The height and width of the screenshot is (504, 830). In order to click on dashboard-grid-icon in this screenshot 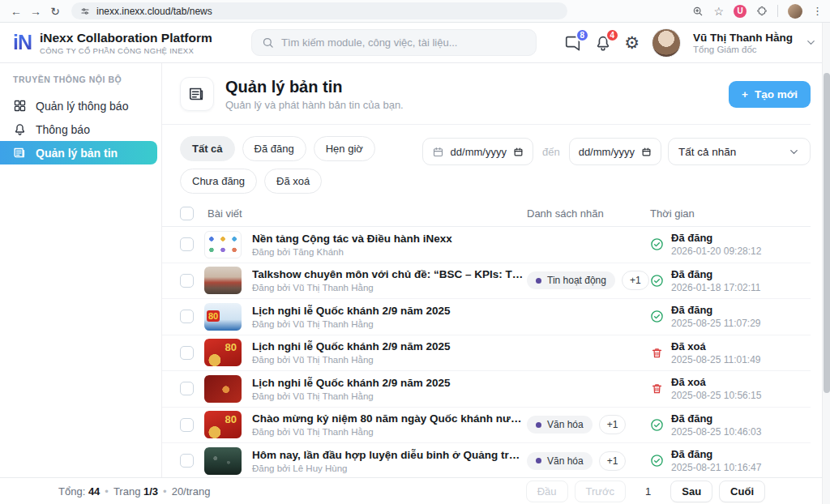, I will do `click(19, 105)`.